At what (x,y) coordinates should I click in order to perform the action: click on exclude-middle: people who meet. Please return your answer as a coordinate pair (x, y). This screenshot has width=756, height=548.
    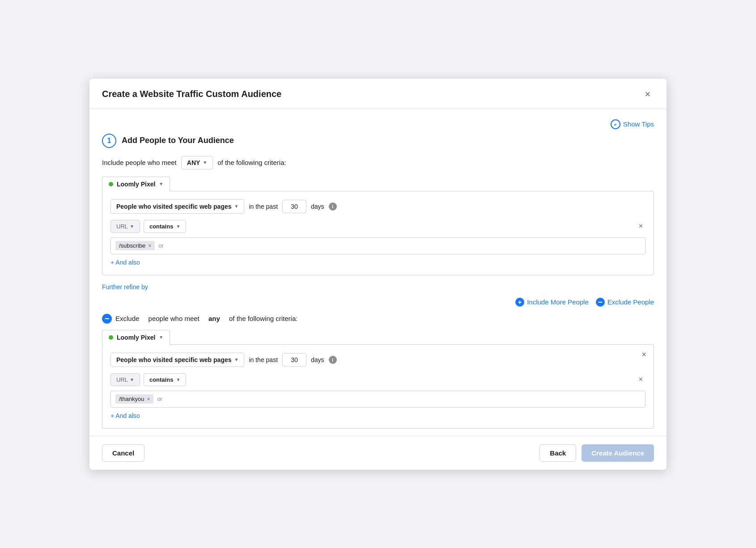
    Looking at the image, I should click on (174, 318).